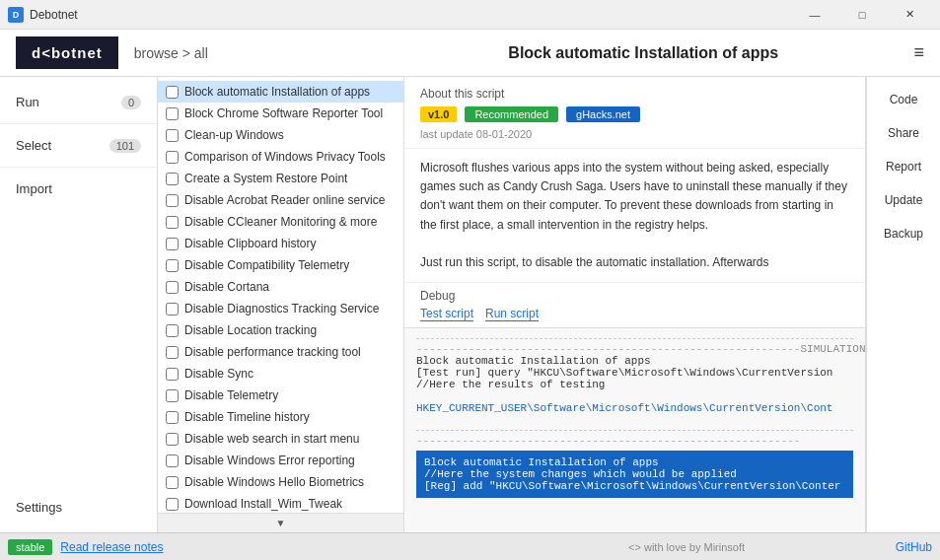 Image resolution: width=940 pixels, height=560 pixels. What do you see at coordinates (635, 114) in the screenshot?
I see `detail-meta-row: v1.0 Recommended gHacks.net` at bounding box center [635, 114].